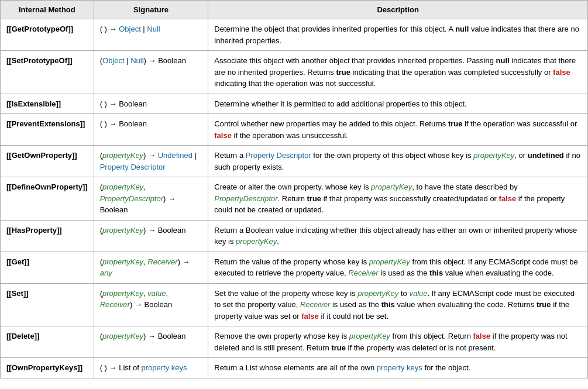 Image resolution: width=588 pixels, height=389 pixels. Describe the element at coordinates (47, 199) in the screenshot. I see `method-cell: [[DefineOwnProperty]]` at that location.